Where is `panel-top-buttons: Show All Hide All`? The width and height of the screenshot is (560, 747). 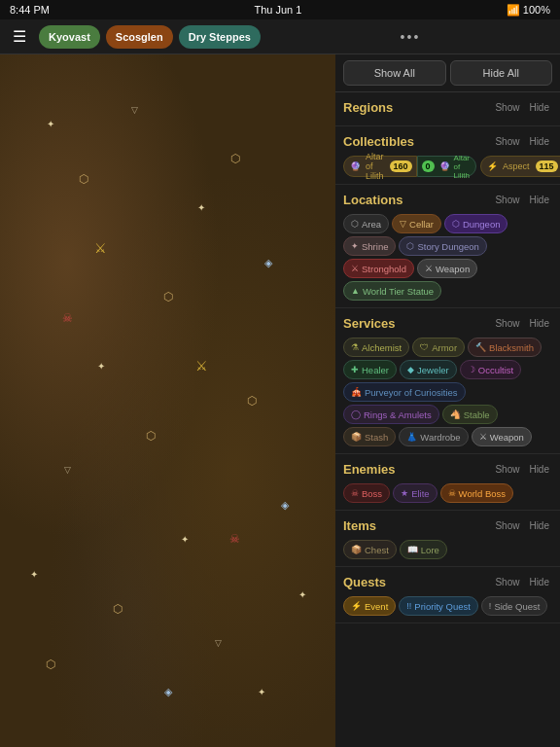 panel-top-buttons: Show All Hide All is located at coordinates (447, 74).